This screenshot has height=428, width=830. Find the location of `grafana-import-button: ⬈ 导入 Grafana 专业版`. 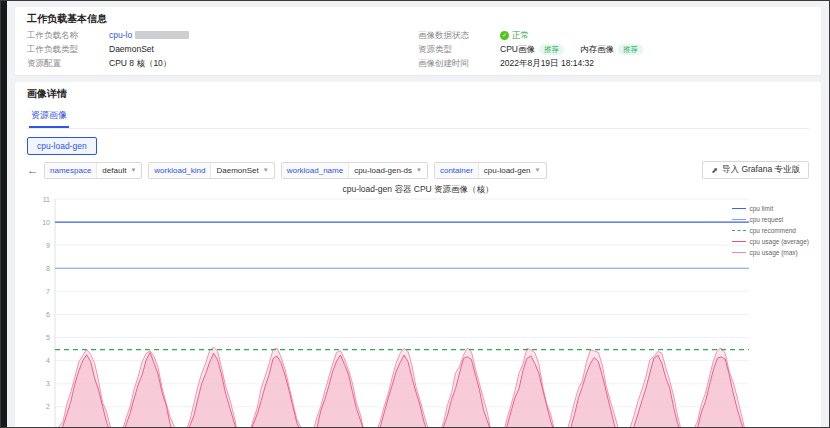

grafana-import-button: ⬈ 导入 Grafana 专业版 is located at coordinates (756, 170).